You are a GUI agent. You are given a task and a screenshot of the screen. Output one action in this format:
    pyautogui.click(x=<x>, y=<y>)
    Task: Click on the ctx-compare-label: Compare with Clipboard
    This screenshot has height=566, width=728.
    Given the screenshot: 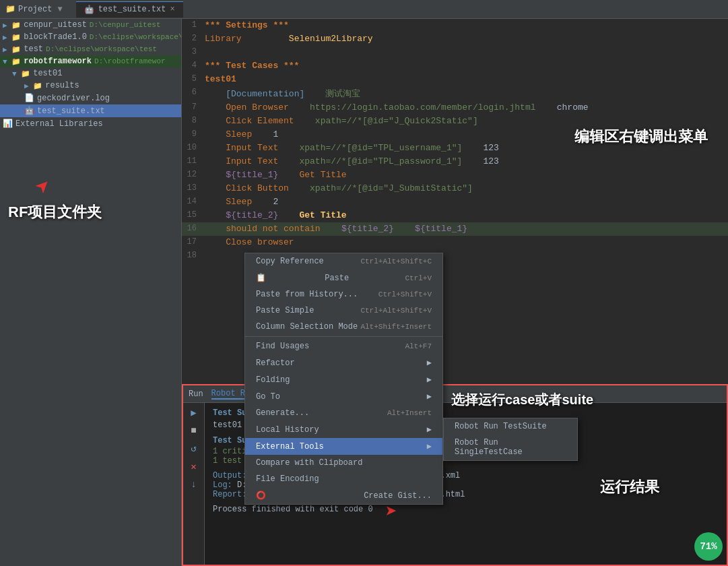 What is the action you would take?
    pyautogui.click(x=309, y=463)
    